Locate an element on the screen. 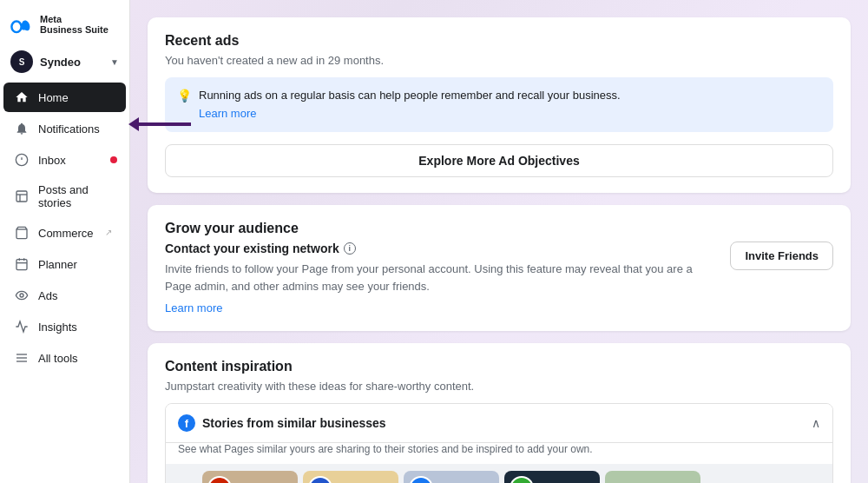 The height and width of the screenshot is (483, 868). recent-ads-learn-more: Learn more is located at coordinates (410, 114).